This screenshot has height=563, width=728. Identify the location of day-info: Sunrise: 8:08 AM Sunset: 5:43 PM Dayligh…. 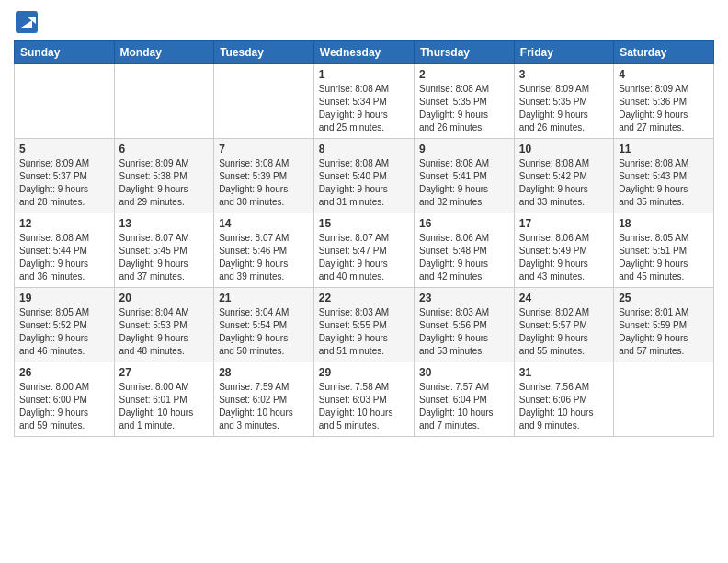
(664, 183).